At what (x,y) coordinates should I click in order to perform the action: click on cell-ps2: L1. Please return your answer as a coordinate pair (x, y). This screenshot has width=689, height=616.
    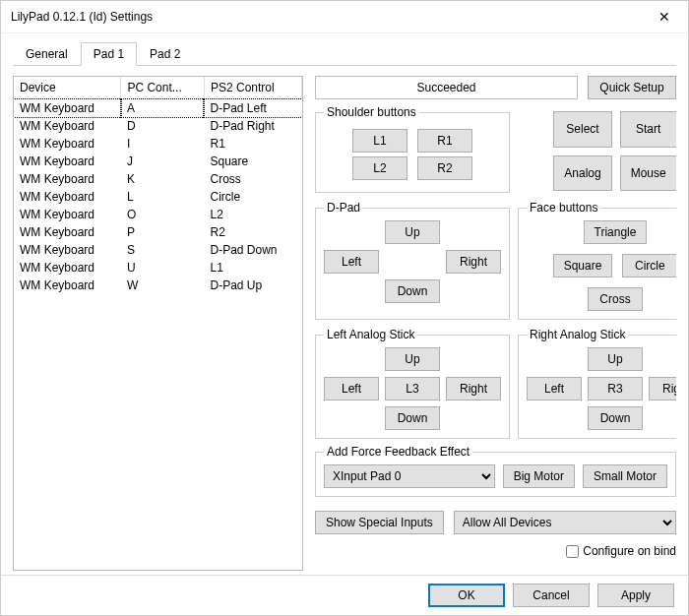
    Looking at the image, I should click on (252, 268).